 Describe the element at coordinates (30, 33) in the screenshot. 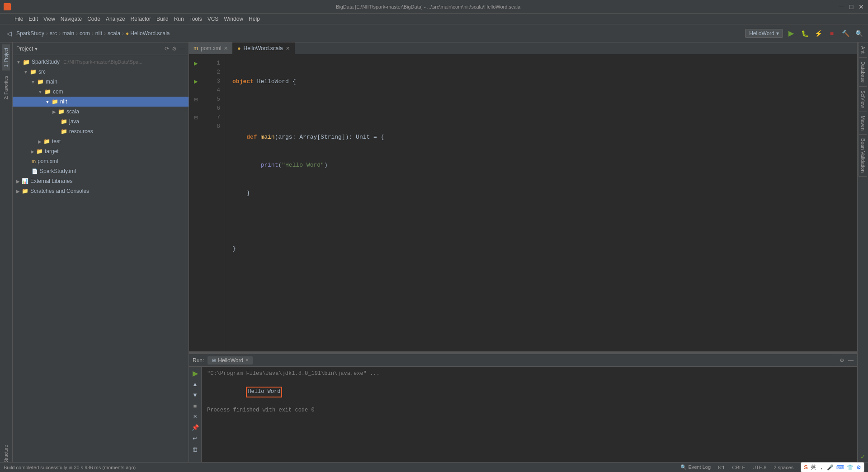

I see `breadcrumb-sparkstudy: SparkStudy` at that location.